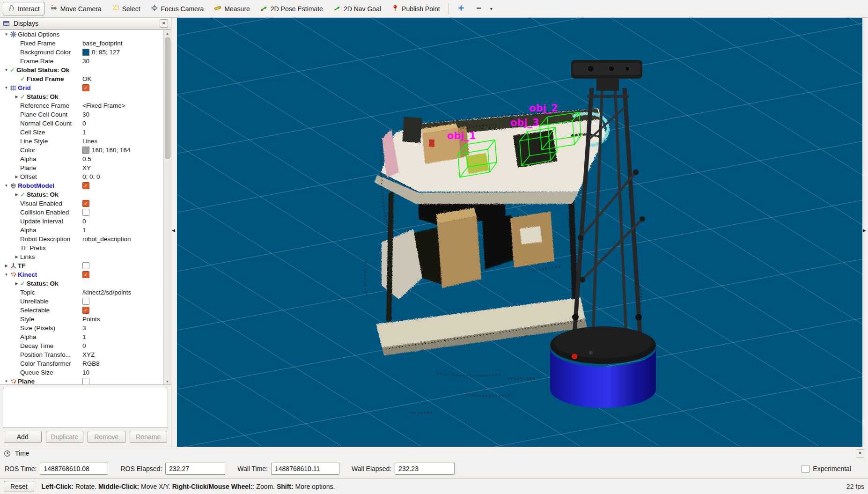 The height and width of the screenshot is (494, 868). What do you see at coordinates (173, 230) in the screenshot?
I see `collapse-left-icon: ◀` at bounding box center [173, 230].